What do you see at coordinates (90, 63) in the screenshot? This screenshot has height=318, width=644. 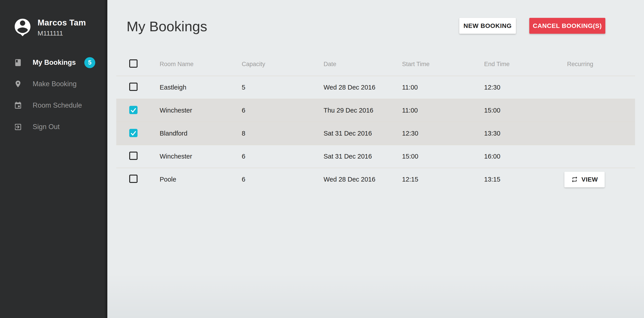 I see `bookings-count-badge: 5` at bounding box center [90, 63].